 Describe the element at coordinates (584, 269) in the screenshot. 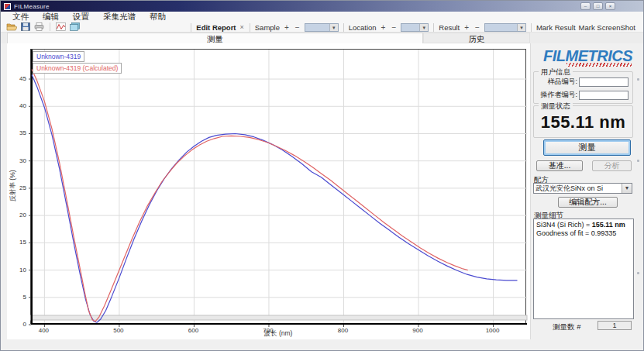

I see `measure-details-listbox: Si3N4 (Si Rich) = 155.11 nm Goodness of …` at that location.